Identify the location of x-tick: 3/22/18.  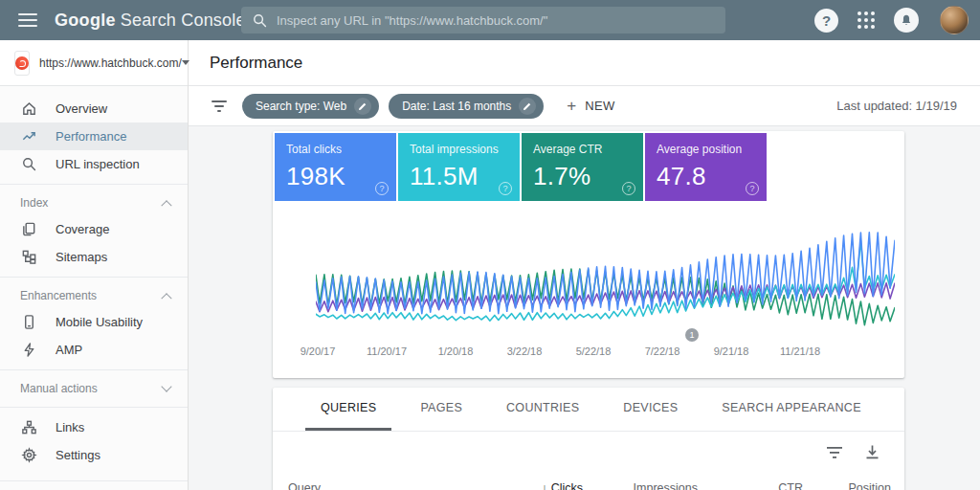
(524, 351).